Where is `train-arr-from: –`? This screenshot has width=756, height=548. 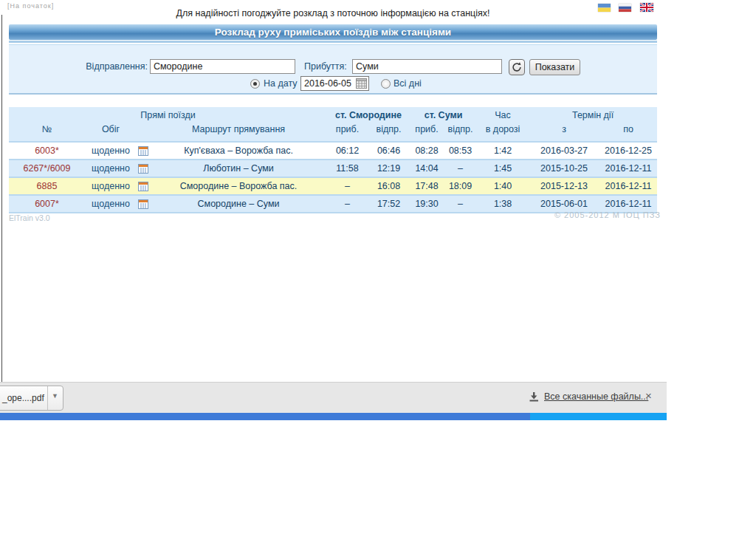 train-arr-from: – is located at coordinates (347, 186).